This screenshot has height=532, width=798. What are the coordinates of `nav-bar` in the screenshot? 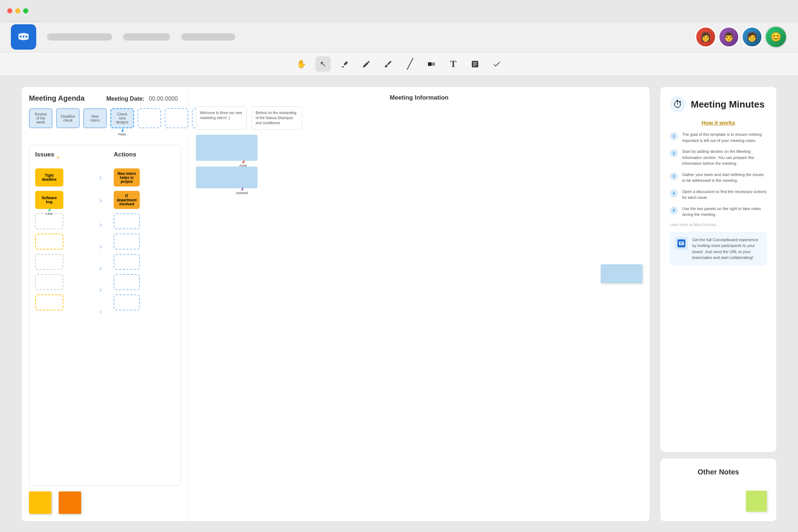 It's located at (141, 37).